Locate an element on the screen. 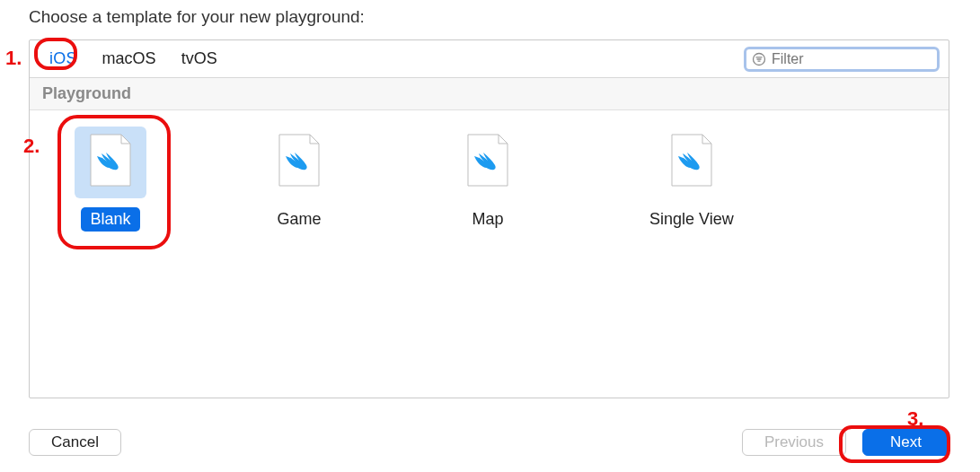 Image resolution: width=980 pixels, height=472 pixels. template-map: Map is located at coordinates (488, 179).